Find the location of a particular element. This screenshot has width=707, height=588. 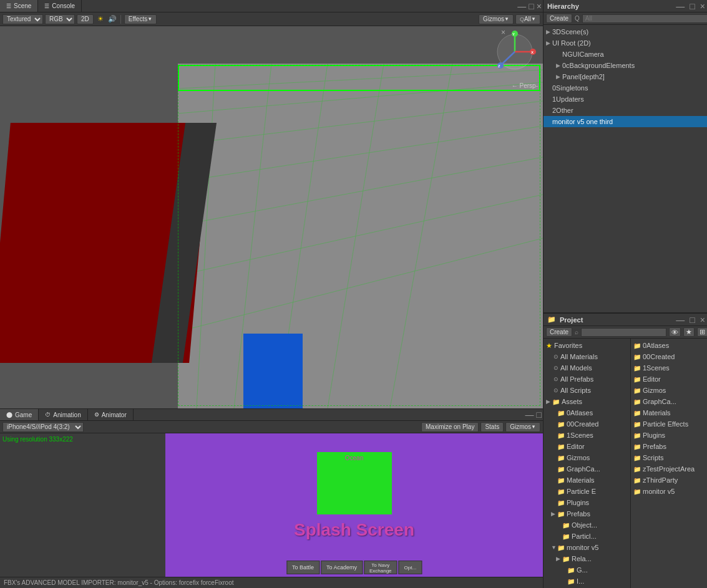

ocean-label: Ocean is located at coordinates (354, 458).